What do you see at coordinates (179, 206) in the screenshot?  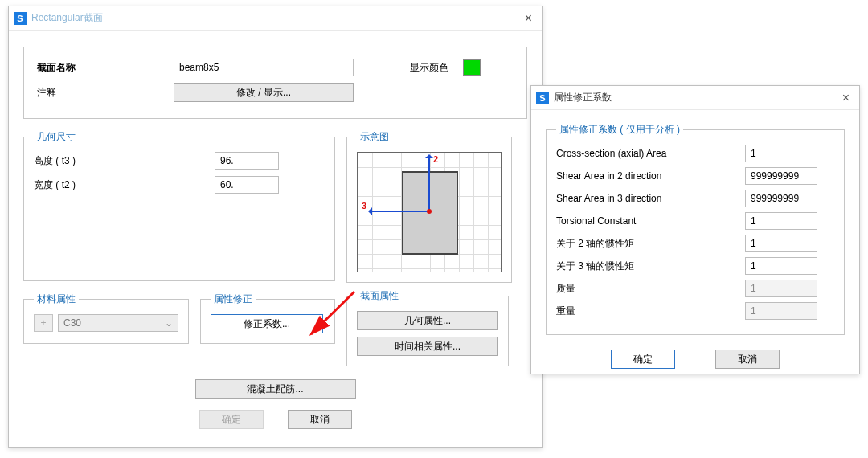 I see `geometry-group: 几何尺寸 高度 ( t3 ) 宽度 ( t2 )` at bounding box center [179, 206].